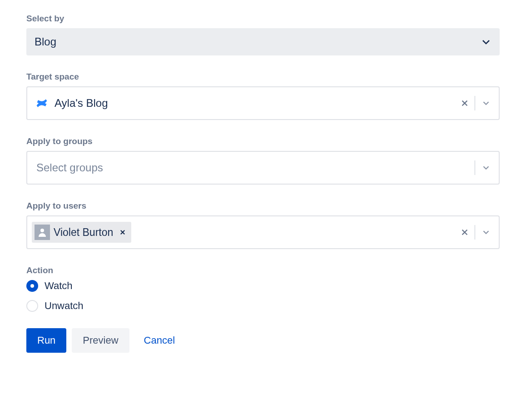  Describe the element at coordinates (263, 103) in the screenshot. I see `target-space-select: Ayla's Blog` at that location.